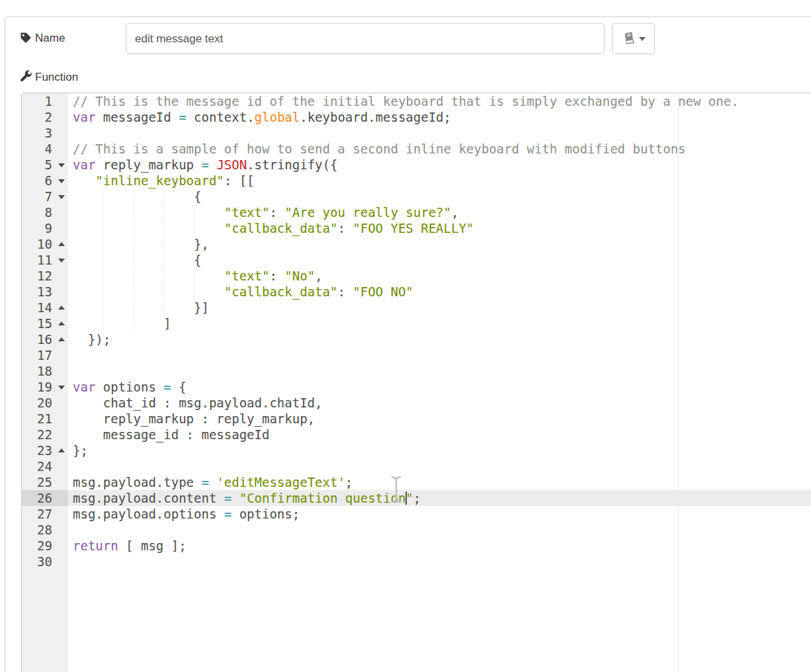 The height and width of the screenshot is (672, 811). What do you see at coordinates (45, 514) in the screenshot?
I see `gutter-cell: 27` at bounding box center [45, 514].